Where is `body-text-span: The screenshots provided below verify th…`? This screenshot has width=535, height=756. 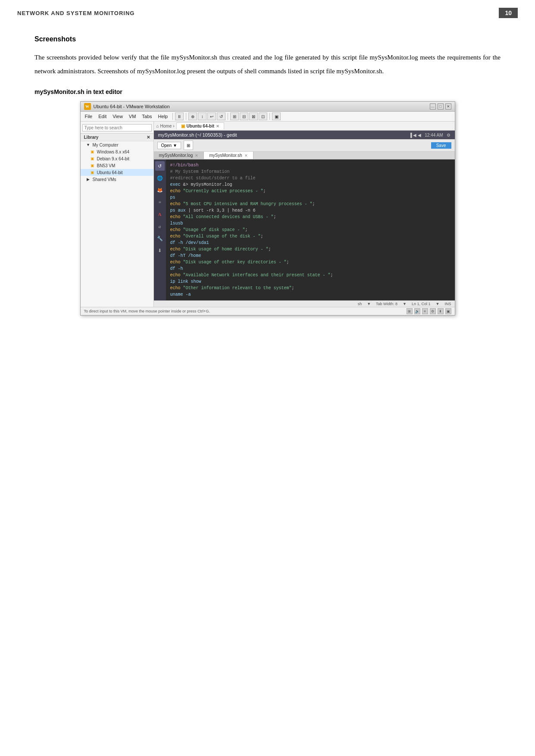
body-text-span: The screenshots provided below verify th… is located at coordinates (267, 64).